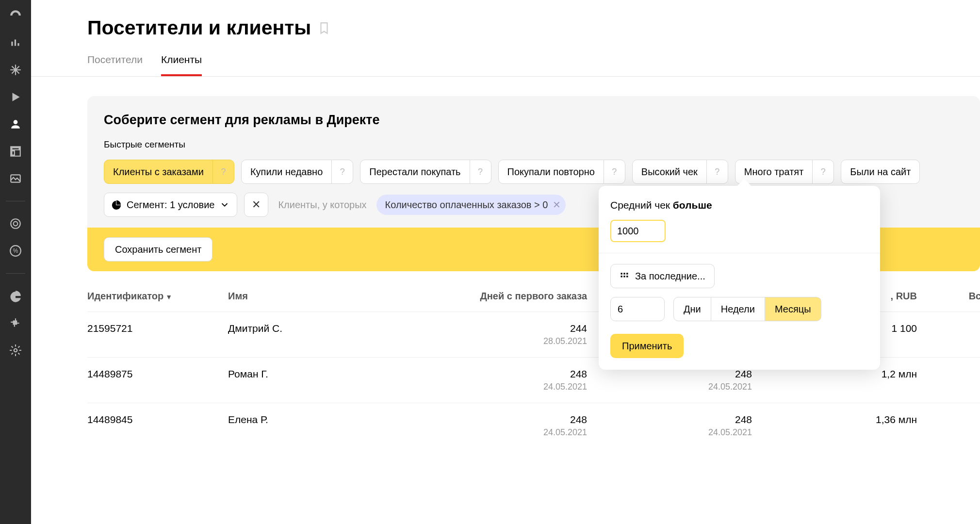 The height and width of the screenshot is (524, 980). What do you see at coordinates (169, 297) in the screenshot?
I see `sort-desc-icon: ▼` at bounding box center [169, 297].